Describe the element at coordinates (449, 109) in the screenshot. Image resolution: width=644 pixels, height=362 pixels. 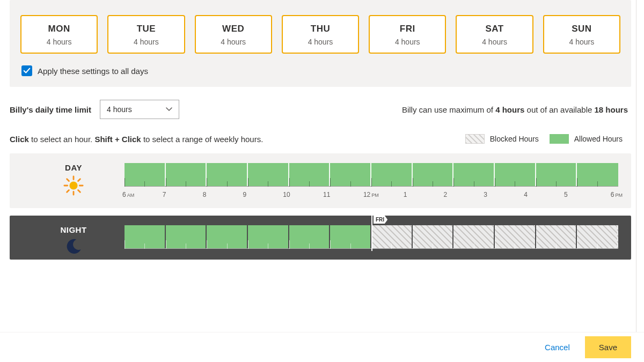
I see `summary-text: Billy can use maximum of` at that location.